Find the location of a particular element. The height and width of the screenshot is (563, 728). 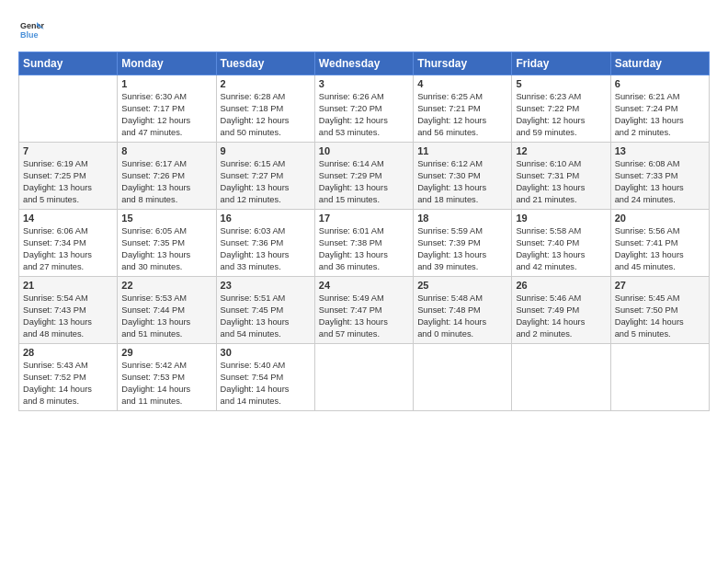

day-info: Sunrise: 6:12 AM Sunset: 7:30 PM Dayligh… is located at coordinates (462, 182).